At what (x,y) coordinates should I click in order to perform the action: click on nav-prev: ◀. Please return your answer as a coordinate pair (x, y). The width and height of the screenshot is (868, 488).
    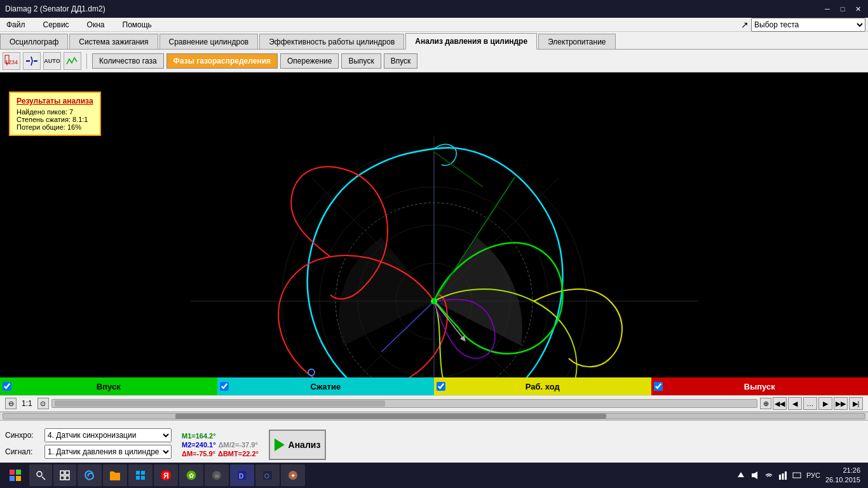
    Looking at the image, I should click on (795, 403).